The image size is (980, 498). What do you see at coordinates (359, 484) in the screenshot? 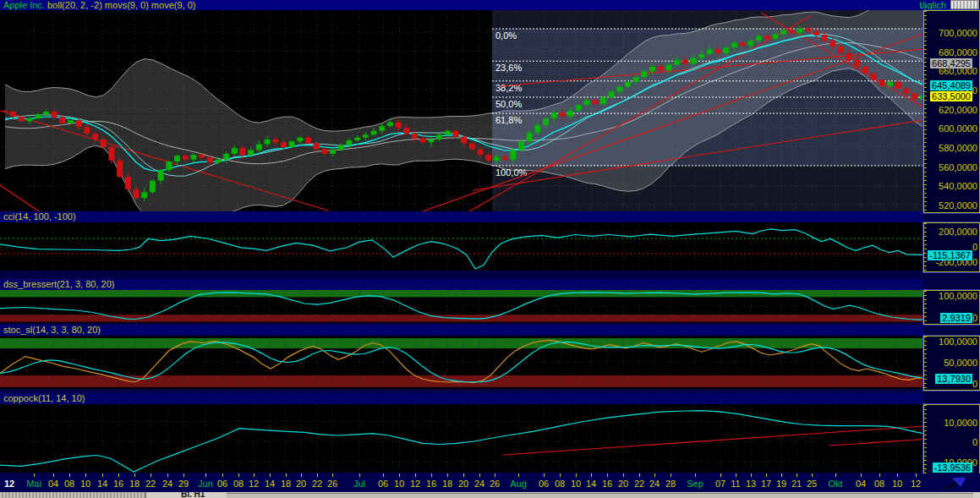
I see `xaxis-month-label: Jul` at bounding box center [359, 484].